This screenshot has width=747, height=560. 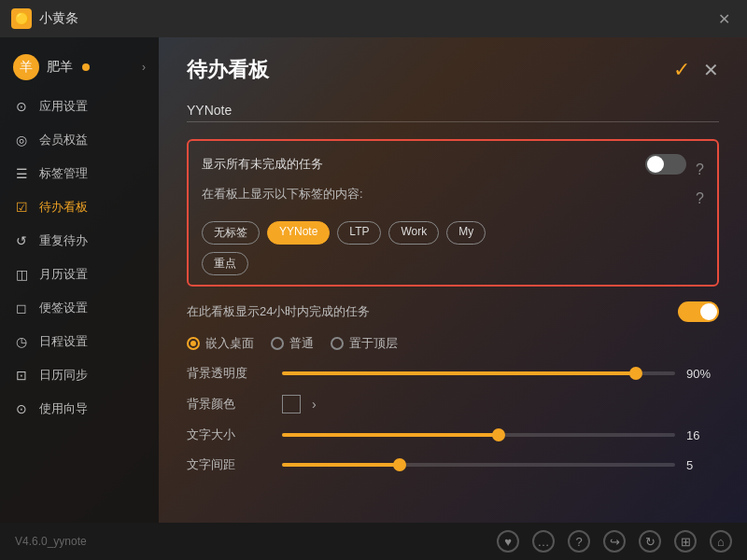 I want to click on schedule-settings-icon: ◷, so click(x=21, y=342).